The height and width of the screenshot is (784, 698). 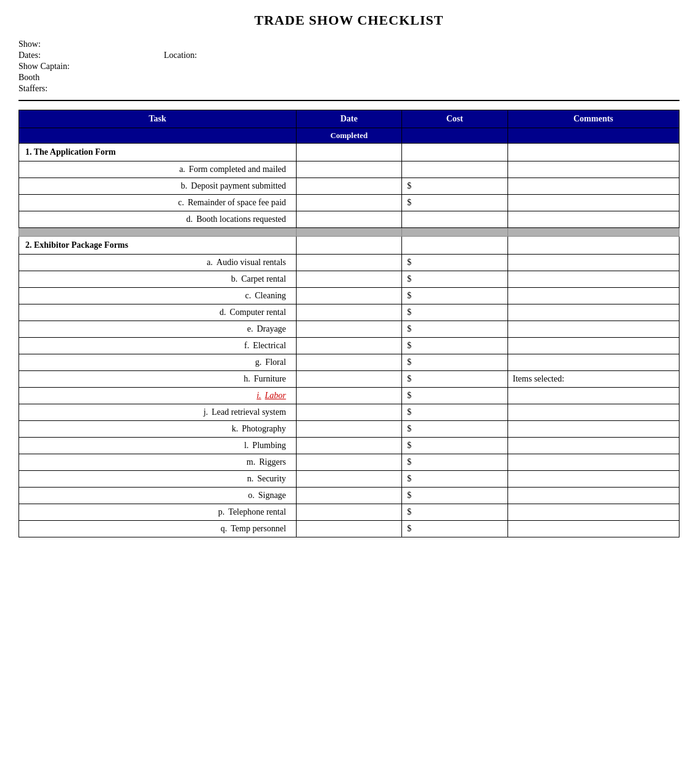 I want to click on show-label: Show:, so click(x=30, y=44).